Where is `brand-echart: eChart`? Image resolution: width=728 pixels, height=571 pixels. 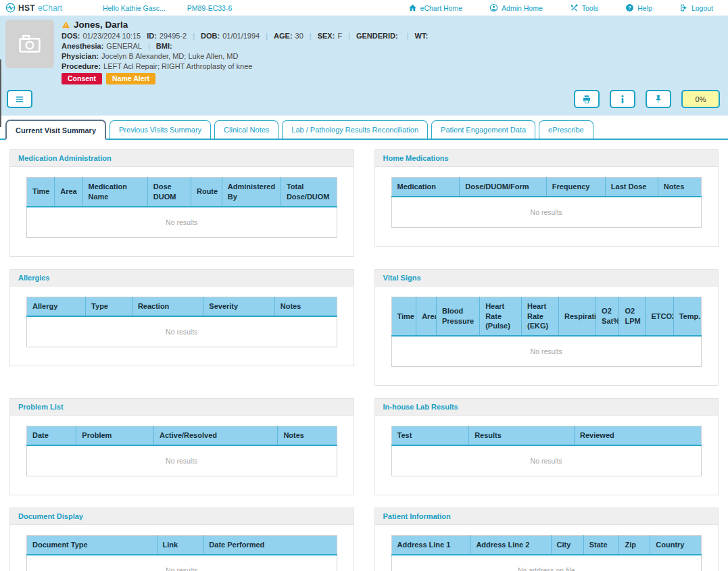
brand-echart: eChart is located at coordinates (50, 8).